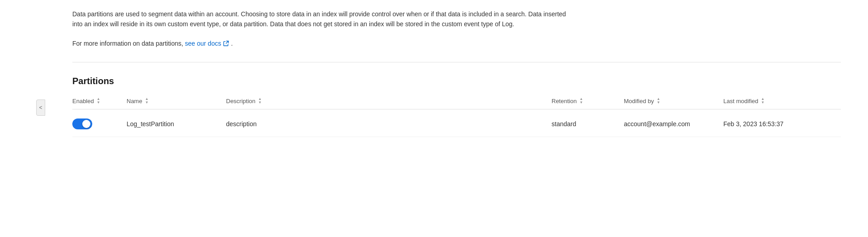  What do you see at coordinates (457, 81) in the screenshot?
I see `section-title: Partitions` at bounding box center [457, 81].